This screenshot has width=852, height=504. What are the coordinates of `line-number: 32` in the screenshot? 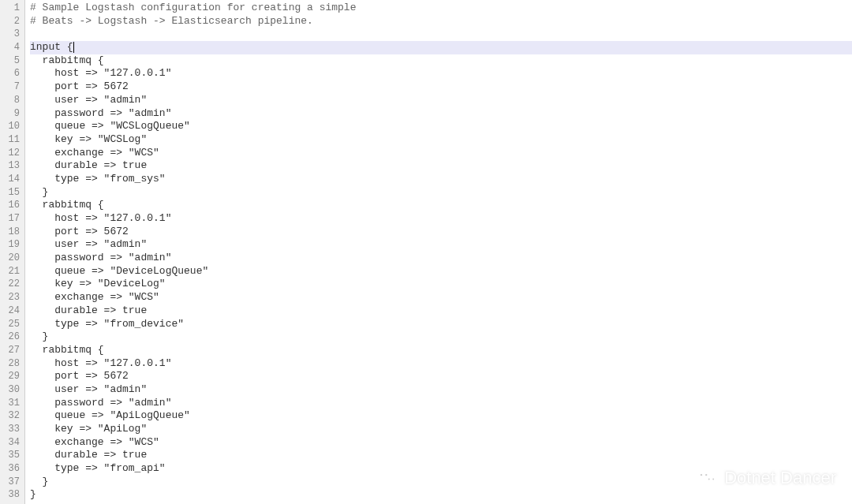 It's located at (13, 416).